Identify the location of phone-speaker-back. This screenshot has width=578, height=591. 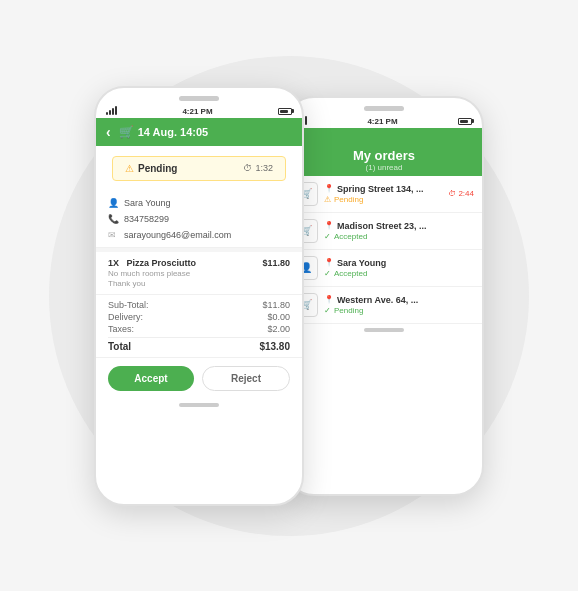
(384, 108).